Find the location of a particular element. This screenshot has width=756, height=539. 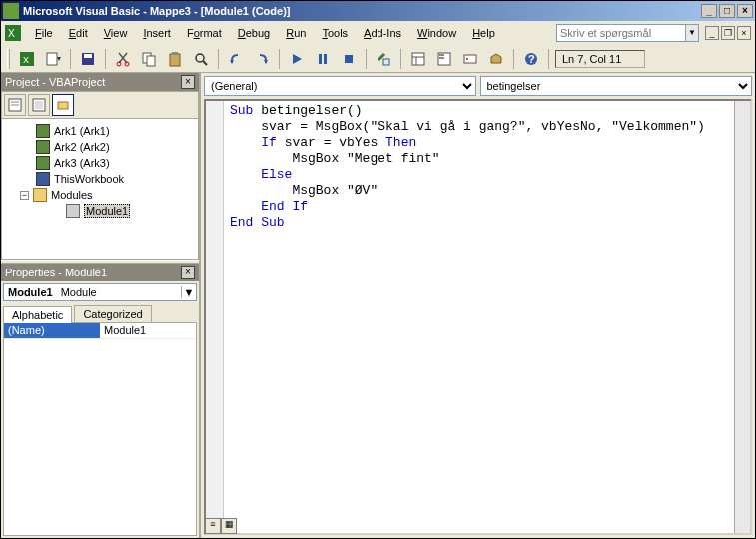

vertical-scrollbar is located at coordinates (742, 317).